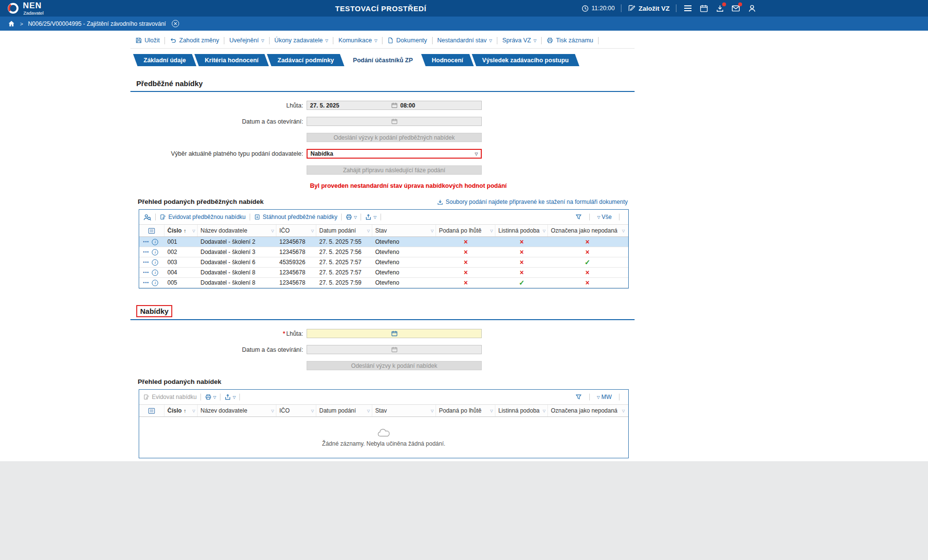 This screenshot has height=560, width=928. What do you see at coordinates (394, 105) in the screenshot?
I see `deadline-field: 27. 5. 2025 08:00` at bounding box center [394, 105].